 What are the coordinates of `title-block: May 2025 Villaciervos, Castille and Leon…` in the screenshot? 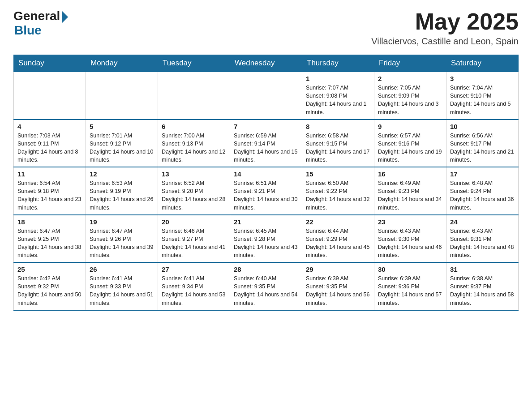 It's located at (445, 28).